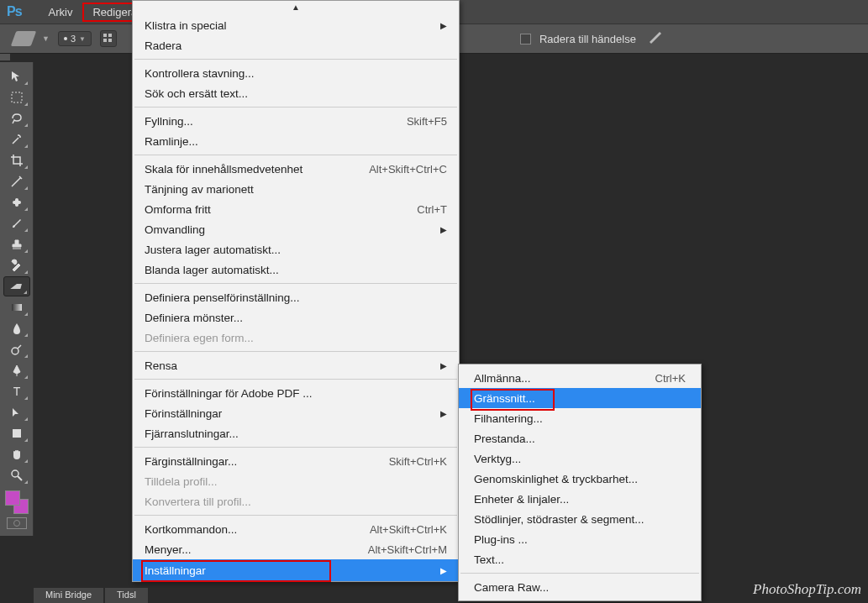 The height and width of the screenshot is (603, 868). What do you see at coordinates (296, 93) in the screenshot?
I see `menu-item-s-k-och-ers-tt-text: Sök och ersätt text...` at bounding box center [296, 93].